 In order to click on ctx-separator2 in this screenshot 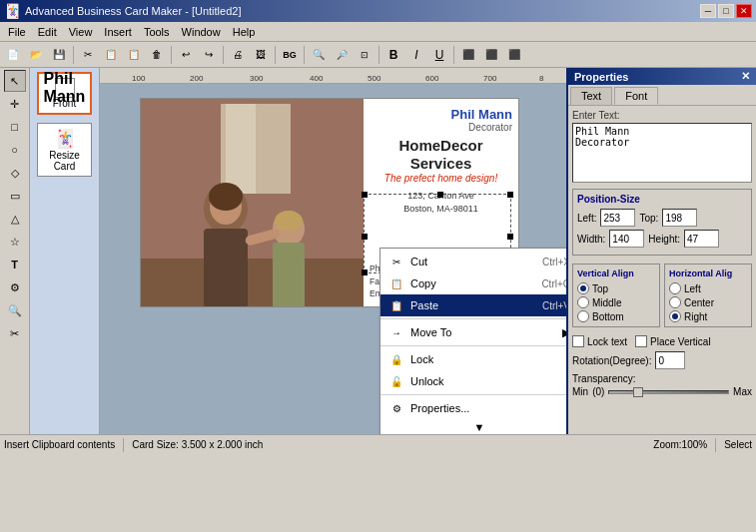, I will do `click(473, 345)`.